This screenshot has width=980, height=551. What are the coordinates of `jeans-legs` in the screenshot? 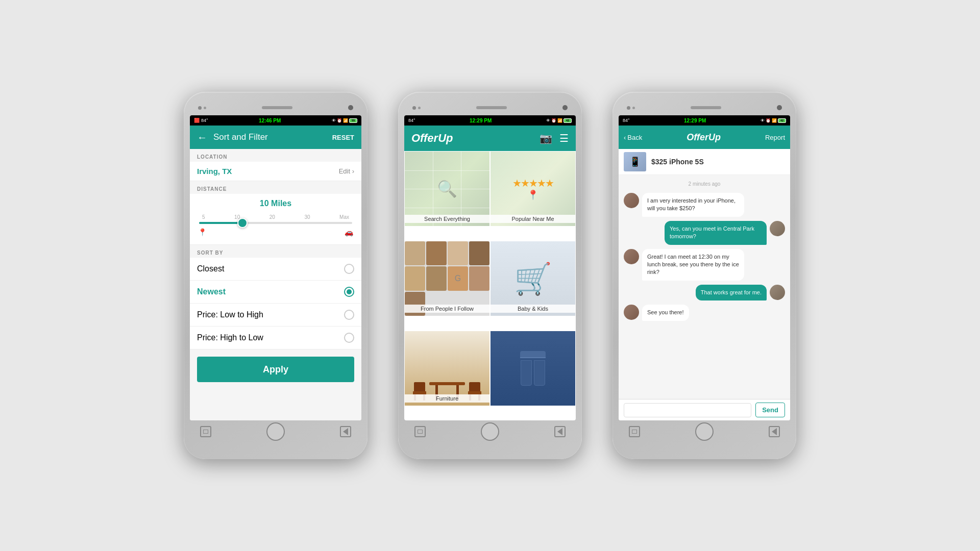 It's located at (533, 373).